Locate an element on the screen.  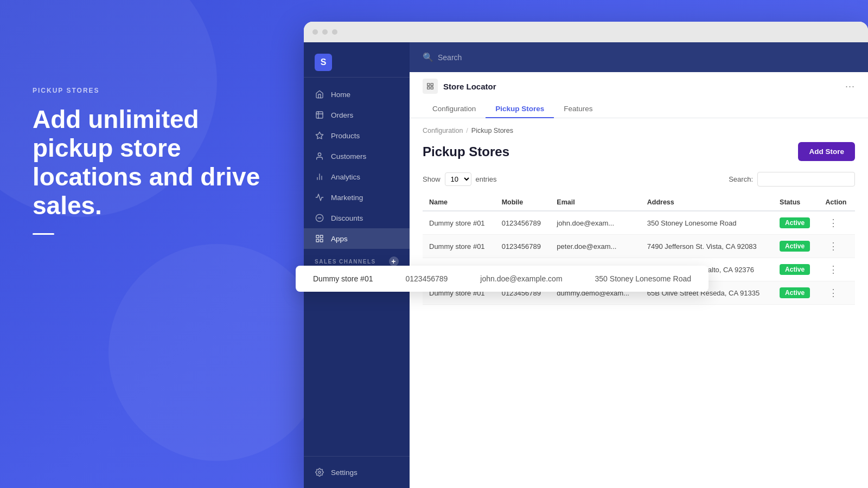
tab-configuration: Configuration is located at coordinates (454, 110).